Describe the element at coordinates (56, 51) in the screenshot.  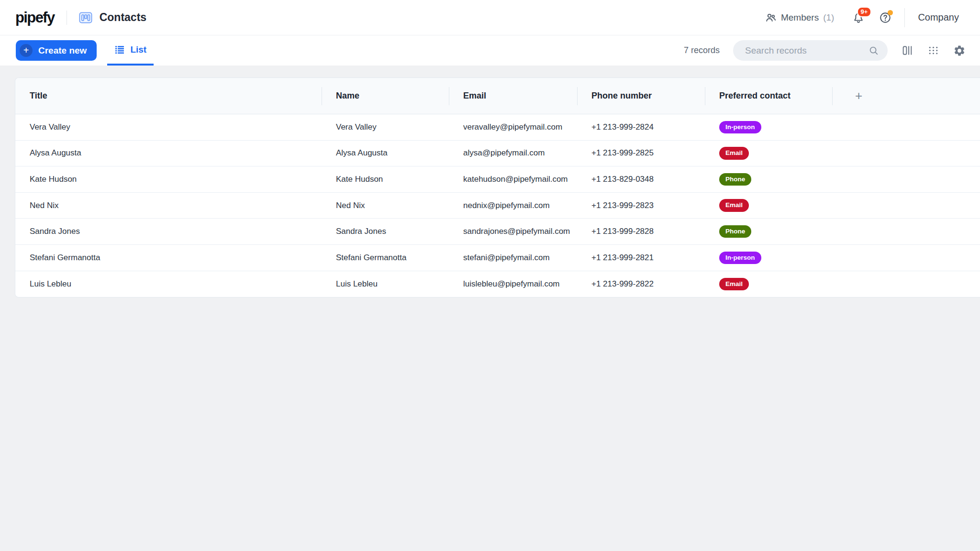
I see `create-new-button: + Create new` at that location.